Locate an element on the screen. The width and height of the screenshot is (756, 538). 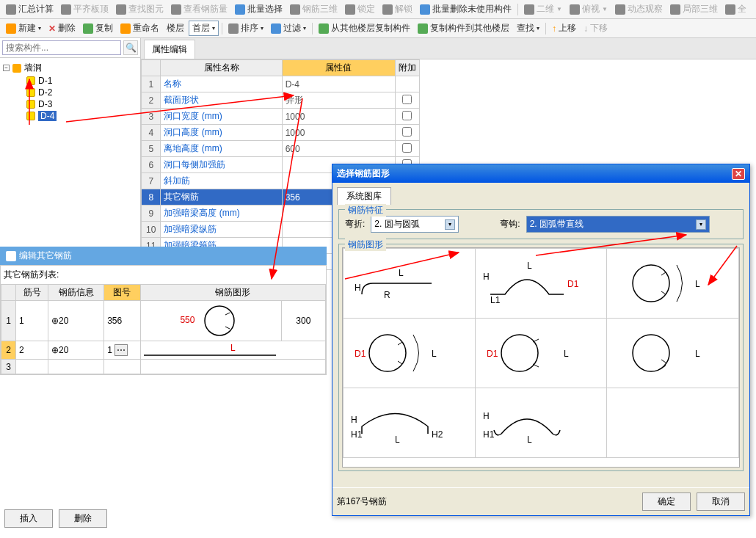
find-elem-button: 查找图元 is located at coordinates (139, 9).